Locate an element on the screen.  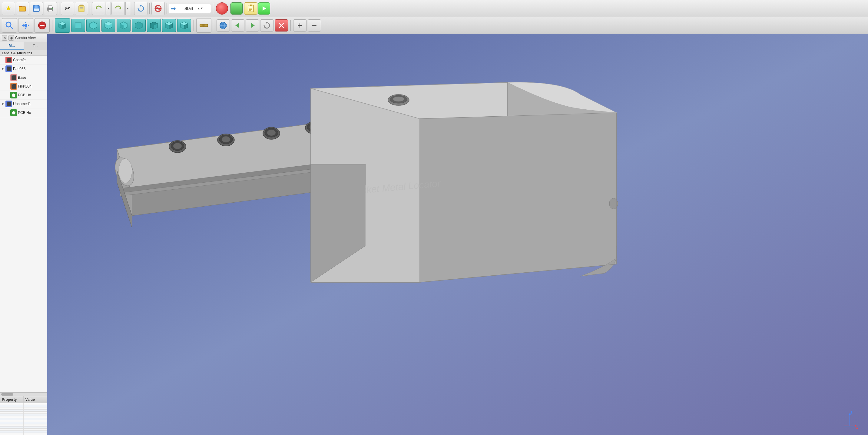
stop-button is located at coordinates (42, 26).